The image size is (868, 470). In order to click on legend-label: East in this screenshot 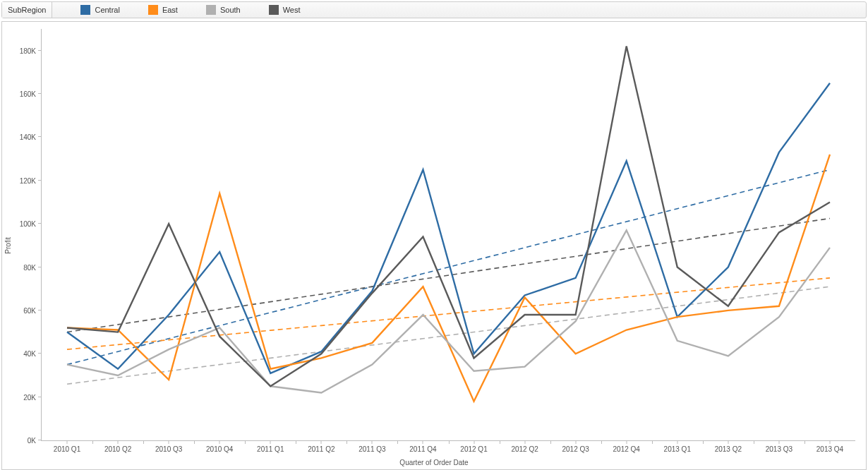, I will do `click(170, 10)`.